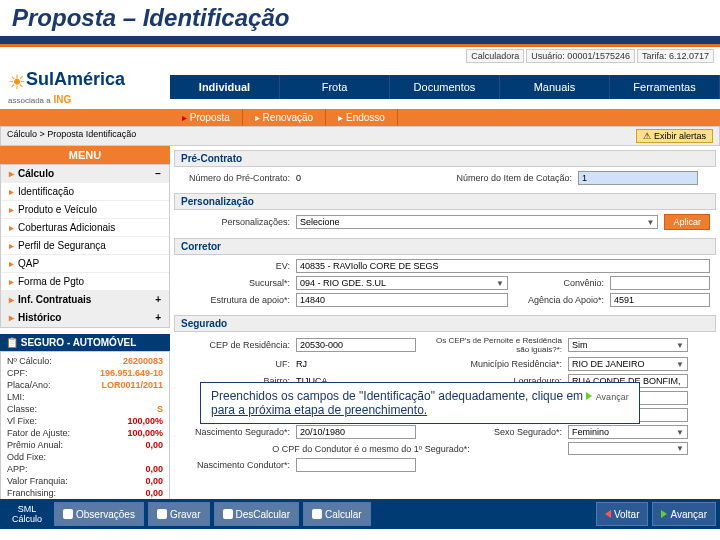  Describe the element at coordinates (235, 300) in the screenshot. I see `lbl-estrutura: Estrutura de apoio*:` at that location.